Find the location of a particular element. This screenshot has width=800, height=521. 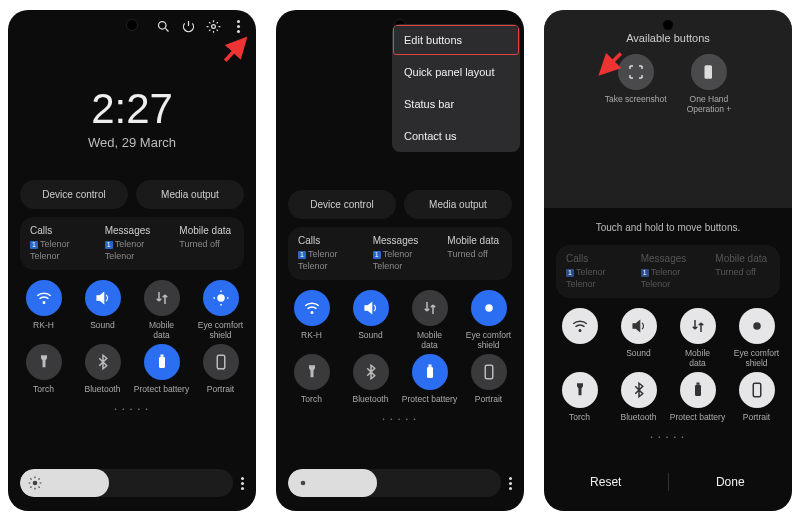

reset-button: Reset is located at coordinates (606, 482).